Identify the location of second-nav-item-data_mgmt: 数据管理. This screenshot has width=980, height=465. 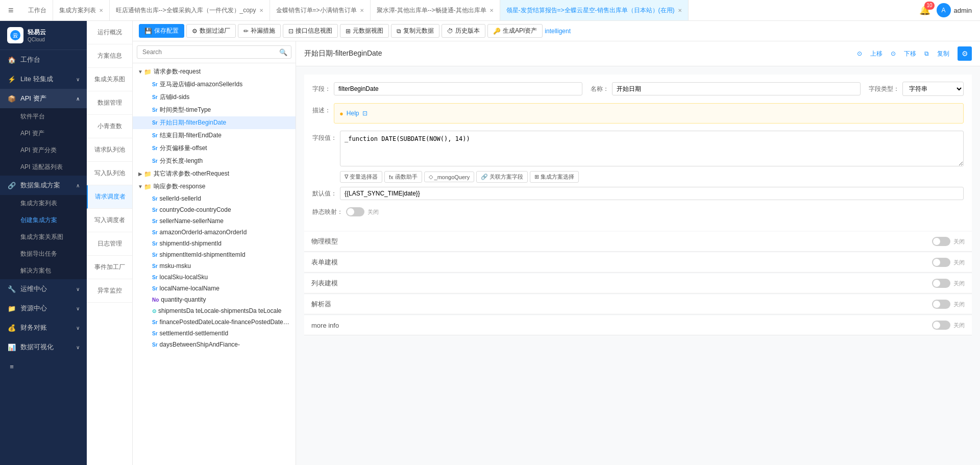
(109, 103).